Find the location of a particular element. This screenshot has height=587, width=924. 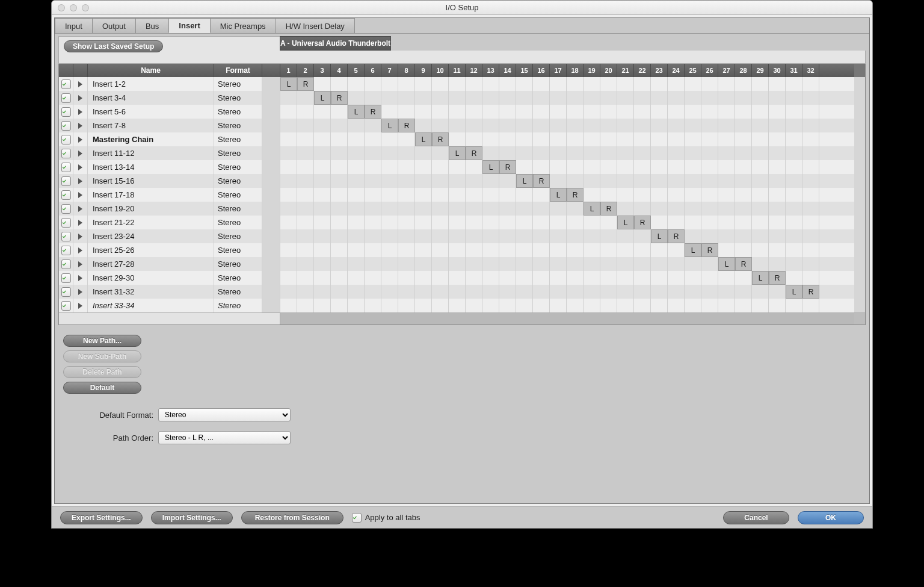

row-name: Insert 15-16 is located at coordinates (151, 181).